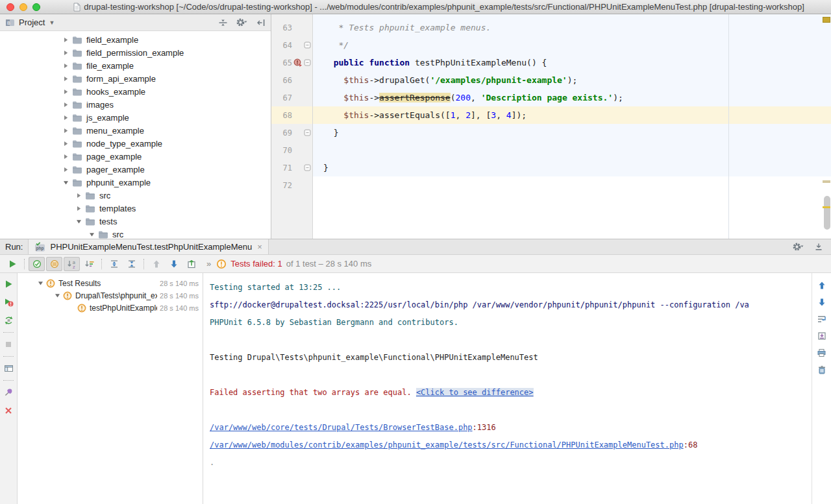 Image resolution: width=831 pixels, height=504 pixels. What do you see at coordinates (551, 115) in the screenshot?
I see `code-line: 68 $this->assertEquals([1, 1], [2, 3]);` at bounding box center [551, 115].